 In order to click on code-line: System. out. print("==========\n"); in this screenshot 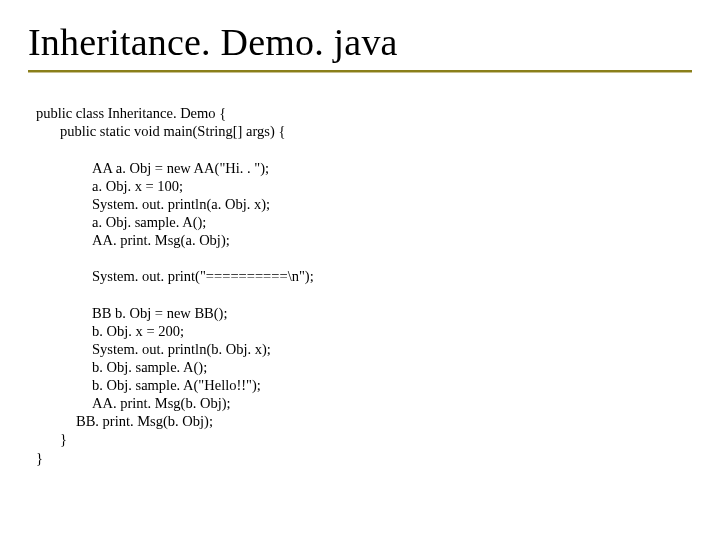, I will do `click(175, 276)`.